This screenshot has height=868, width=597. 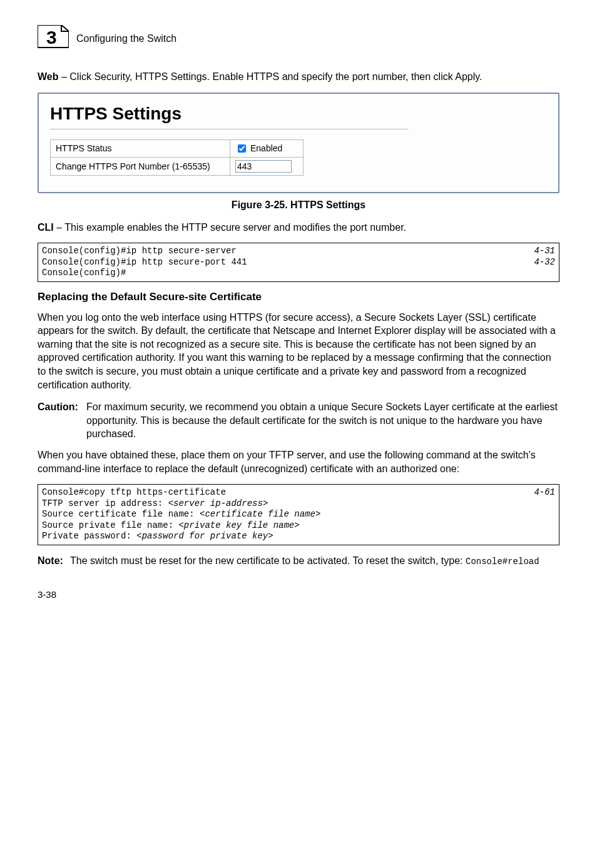 I want to click on code-text: Source certificate file name: <, so click(x=123, y=514).